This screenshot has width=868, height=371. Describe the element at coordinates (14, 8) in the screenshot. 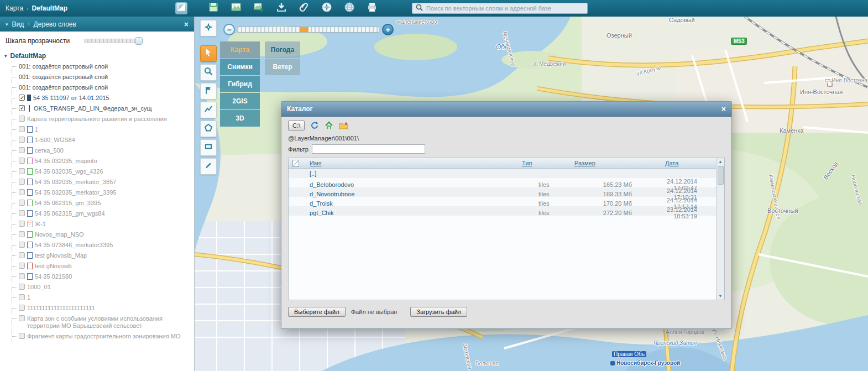

I see `breadcrumb-root: Карта` at that location.